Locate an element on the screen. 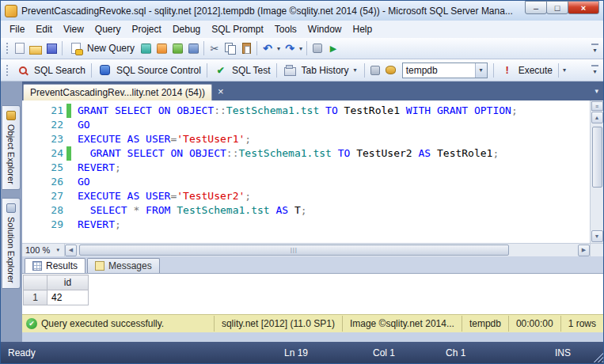  database-engine-query-icon is located at coordinates (146, 48).